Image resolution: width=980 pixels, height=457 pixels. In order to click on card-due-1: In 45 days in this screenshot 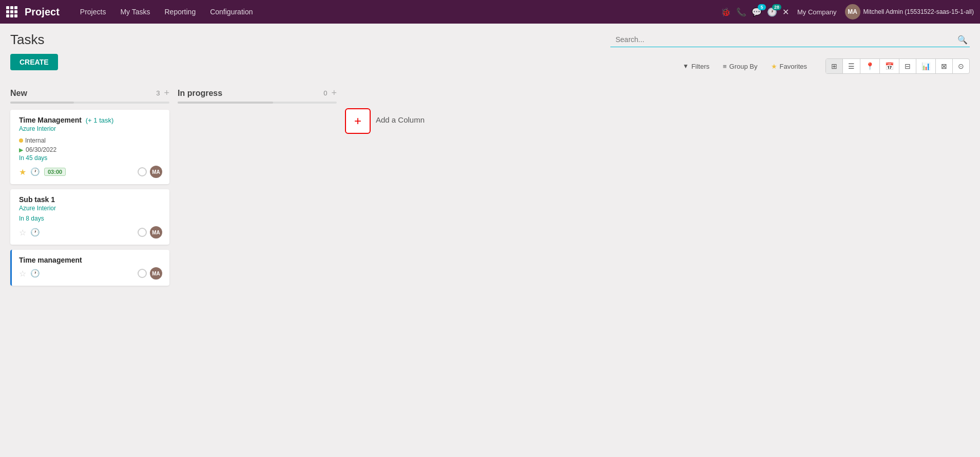, I will do `click(90, 158)`.